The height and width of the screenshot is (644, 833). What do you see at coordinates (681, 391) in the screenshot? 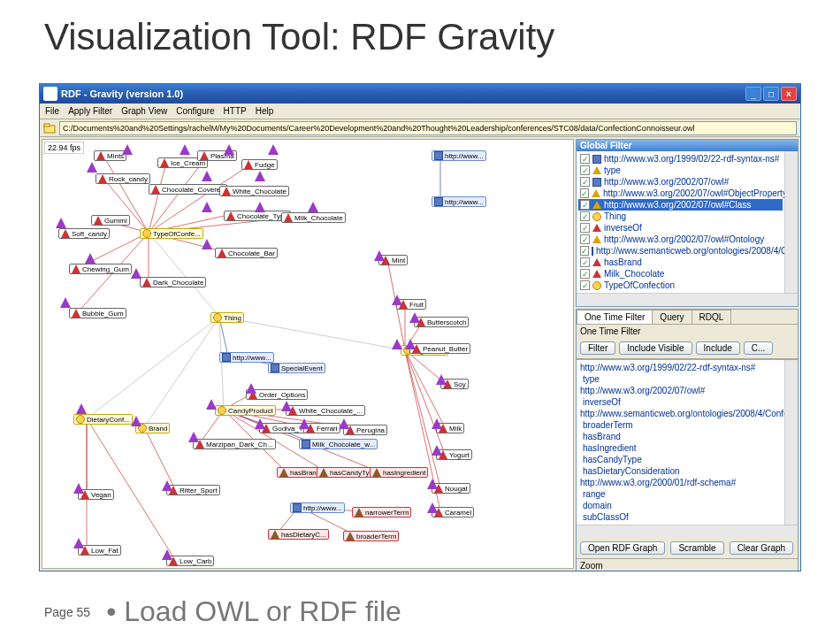
I see `one-time-filter-item: http://www.w3.org/2002/07/owl#` at bounding box center [681, 391].